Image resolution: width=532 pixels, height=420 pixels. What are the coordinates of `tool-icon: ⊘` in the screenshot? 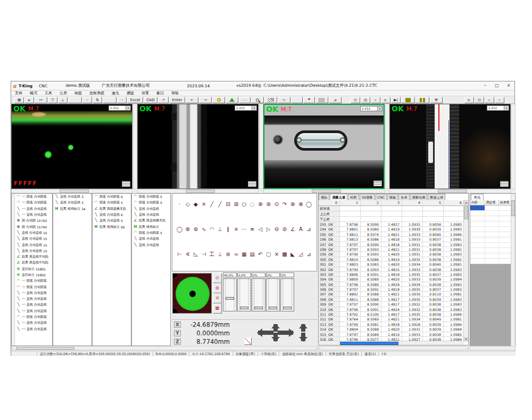 It's located at (284, 229).